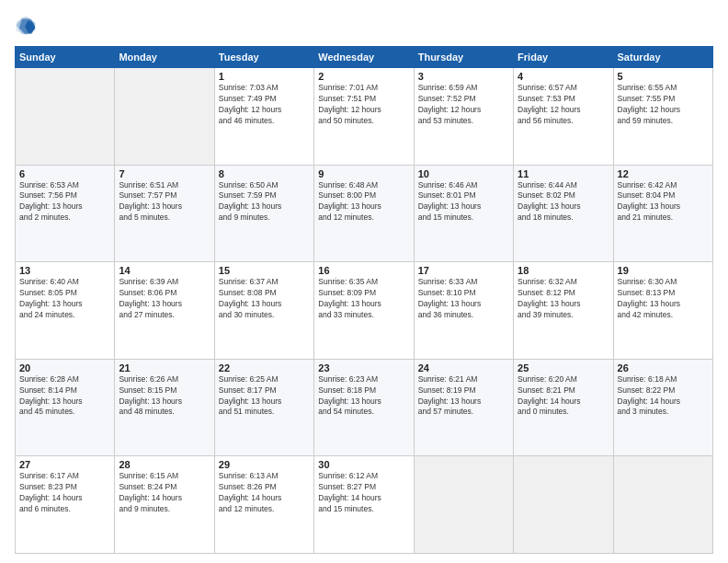  Describe the element at coordinates (663, 311) in the screenshot. I see `calendar-cell: 19Sunrise: 6:30 AM Sunset: 8:13 PM Dayli…` at that location.